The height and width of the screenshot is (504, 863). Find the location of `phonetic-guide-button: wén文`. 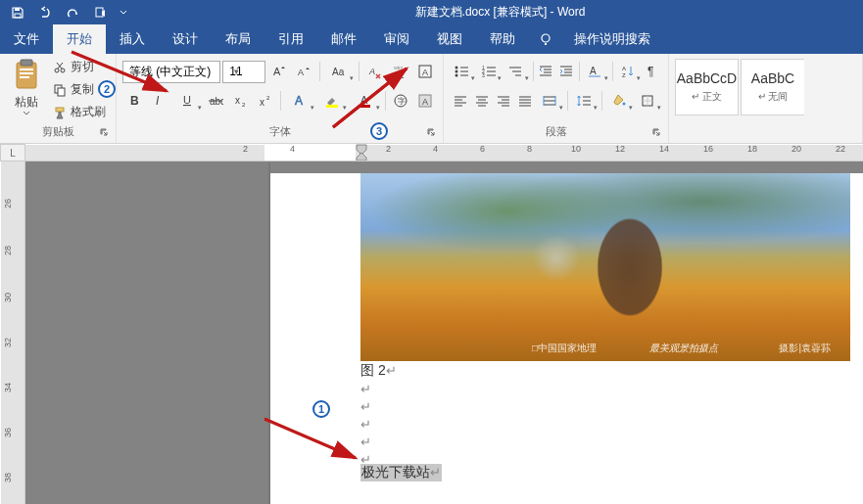

phonetic-guide-button: wén文 is located at coordinates (401, 71).